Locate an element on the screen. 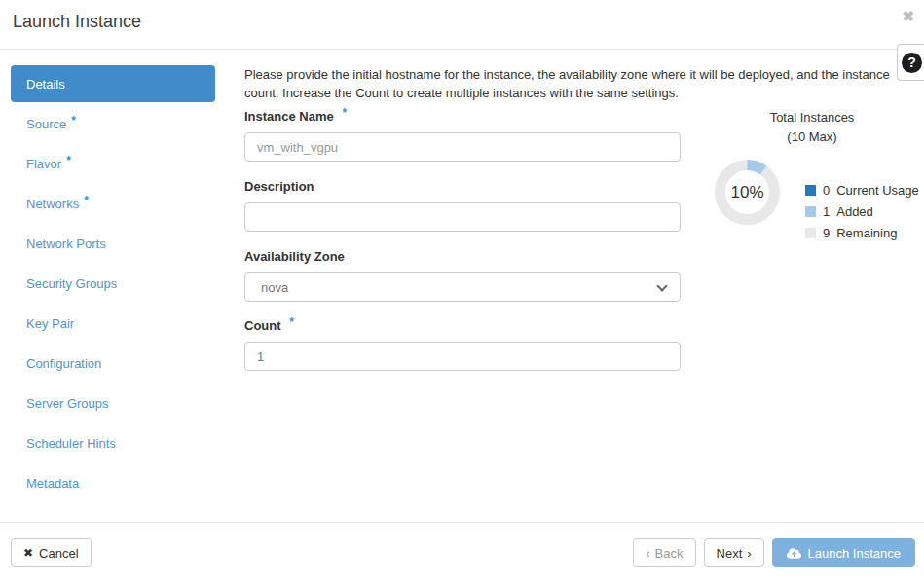 This screenshot has height=581, width=924. wizard-step-network-ports: Network Ports is located at coordinates (113, 243).